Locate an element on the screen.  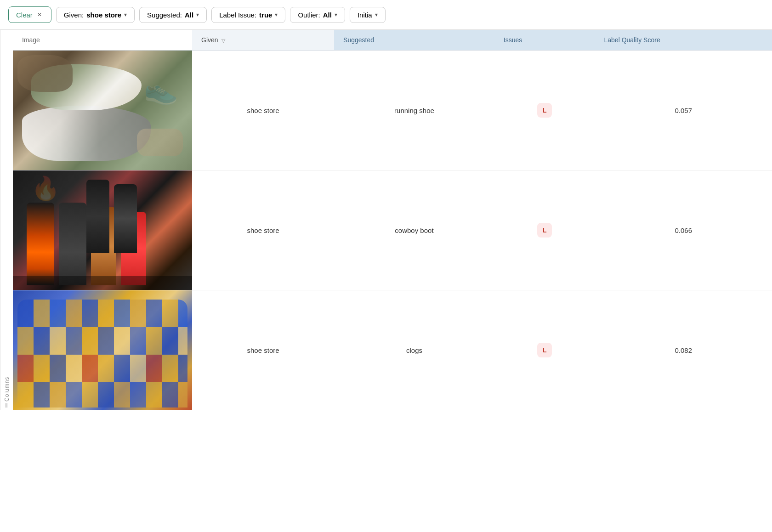
suggested-cell: cowboy boot is located at coordinates (414, 231).